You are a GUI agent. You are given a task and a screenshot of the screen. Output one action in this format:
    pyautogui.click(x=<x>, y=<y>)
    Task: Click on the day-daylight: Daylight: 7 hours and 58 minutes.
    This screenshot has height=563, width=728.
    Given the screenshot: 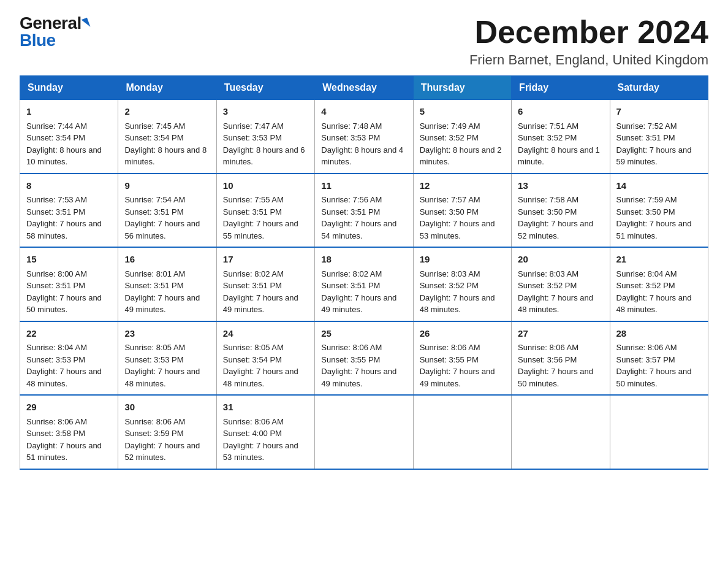 What is the action you would take?
    pyautogui.click(x=64, y=229)
    